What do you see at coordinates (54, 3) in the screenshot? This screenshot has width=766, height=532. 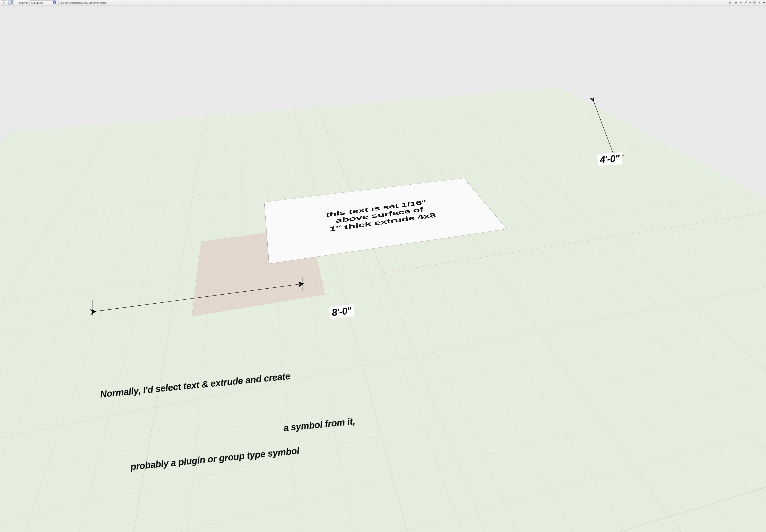 I see `select-stepper-icon` at bounding box center [54, 3].